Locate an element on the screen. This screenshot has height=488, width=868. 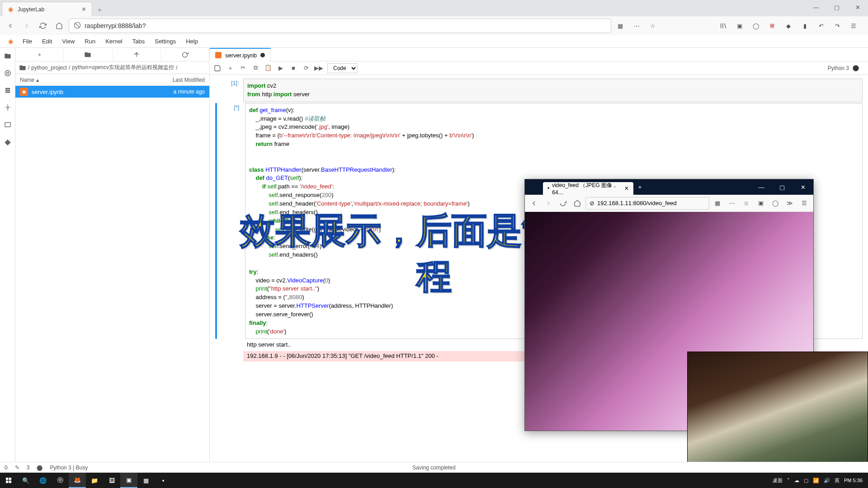
hamburger-icon: ☰ is located at coordinates (854, 26).